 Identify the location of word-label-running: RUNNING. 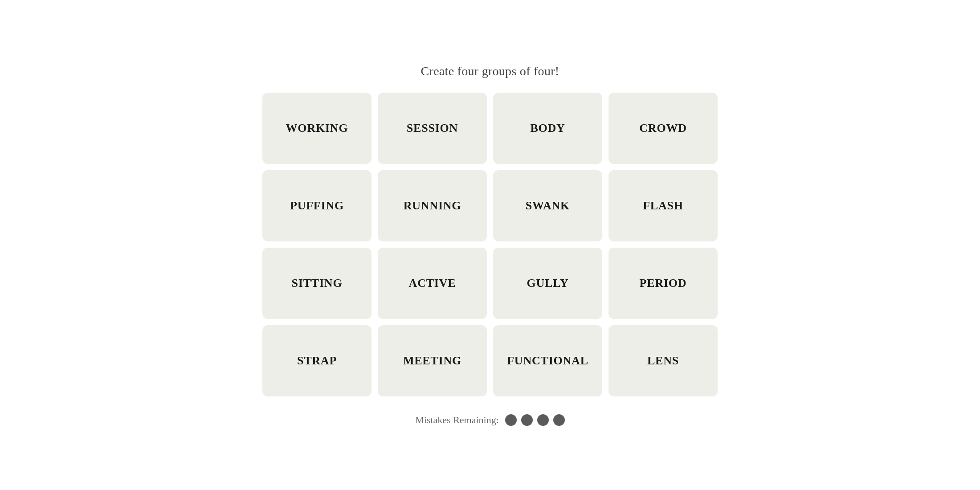
(433, 206).